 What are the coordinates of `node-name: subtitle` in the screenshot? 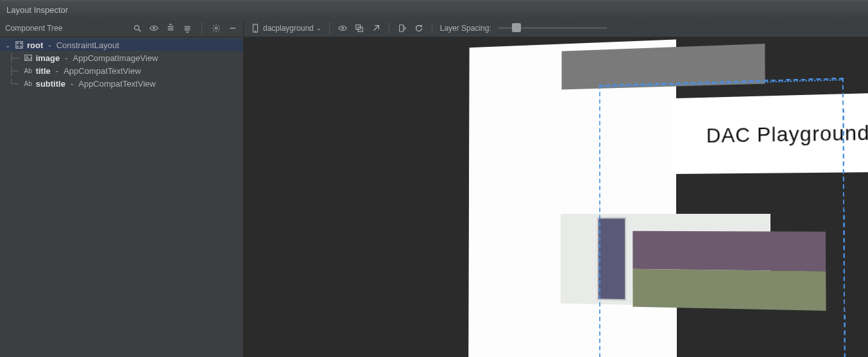 It's located at (51, 83).